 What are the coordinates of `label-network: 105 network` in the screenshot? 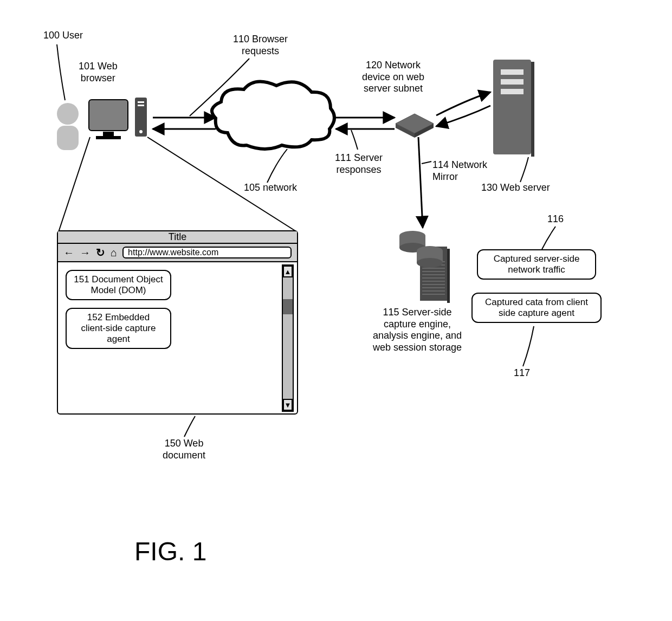 It's located at (270, 188).